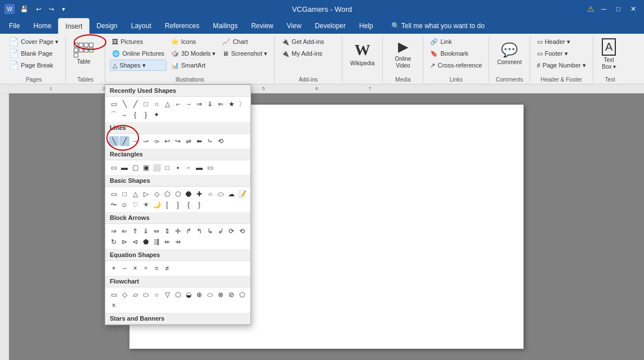 The height and width of the screenshot is (360, 644). What do you see at coordinates (225, 26) in the screenshot?
I see `tab-mailings: Mailings` at bounding box center [225, 26].